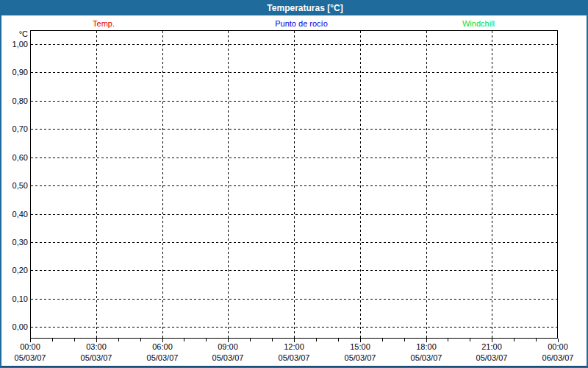  What do you see at coordinates (14, 130) in the screenshot?
I see `y-tick-label: 0,70` at bounding box center [14, 130].